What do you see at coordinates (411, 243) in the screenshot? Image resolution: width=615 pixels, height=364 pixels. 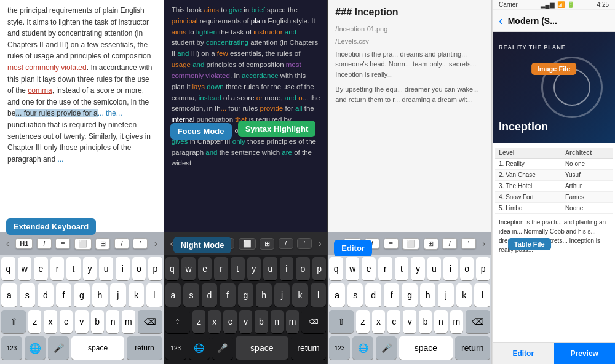 I see `panel3-chat-btn: ⬜` at bounding box center [411, 243].